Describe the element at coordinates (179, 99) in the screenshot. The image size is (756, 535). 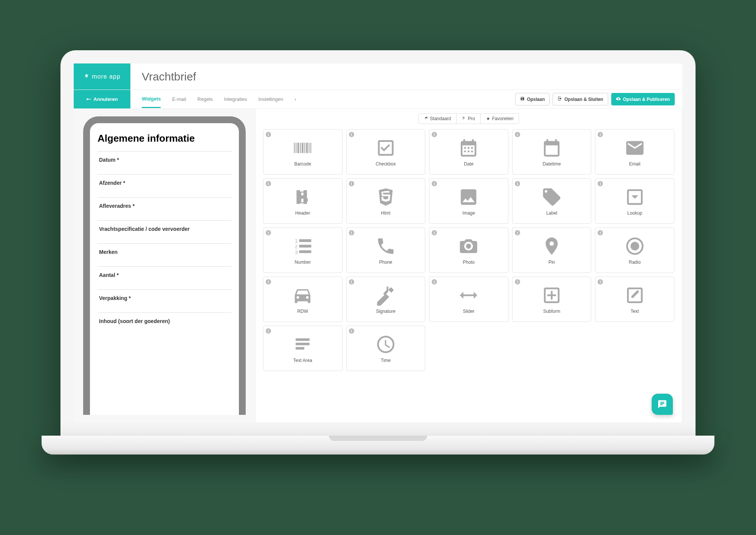
I see `tab-email: E-mail` at that location.